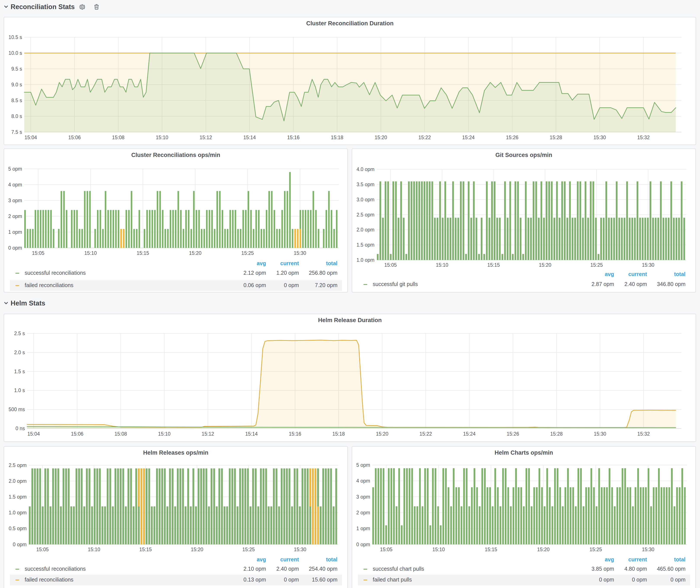 Image resolution: width=700 pixels, height=588 pixels. I want to click on svg-text: 500 ms, so click(17, 409).